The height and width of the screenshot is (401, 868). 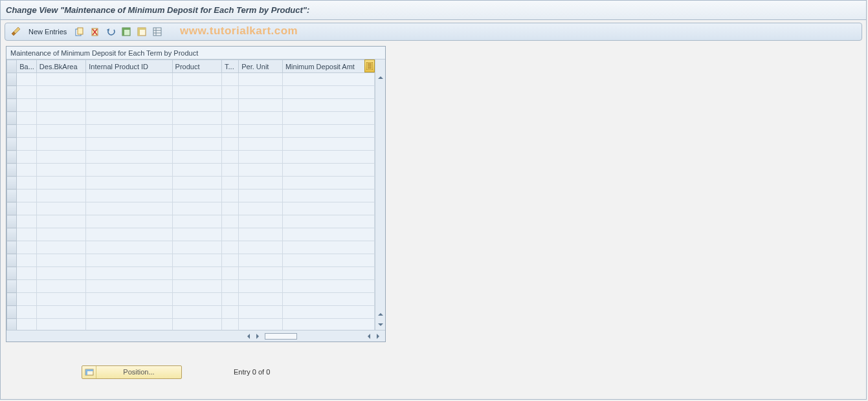 I want to click on table-config-button, so click(x=370, y=66).